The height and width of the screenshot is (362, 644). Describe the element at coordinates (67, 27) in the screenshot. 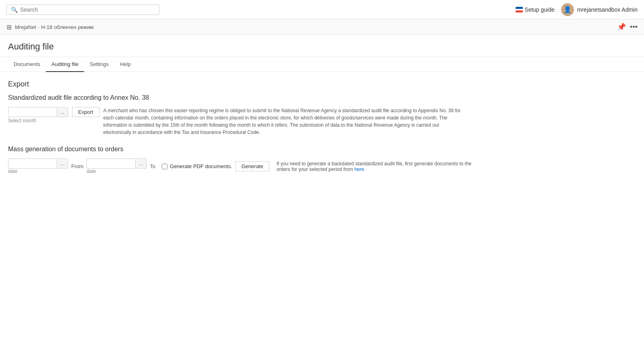

I see `breadcrumb-mode: Н-18 облекчен режим` at that location.